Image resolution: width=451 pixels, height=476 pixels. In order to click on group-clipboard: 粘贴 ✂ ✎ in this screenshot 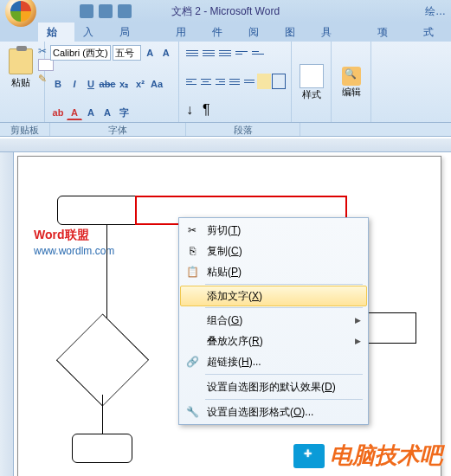, I will do `click(23, 81)`.